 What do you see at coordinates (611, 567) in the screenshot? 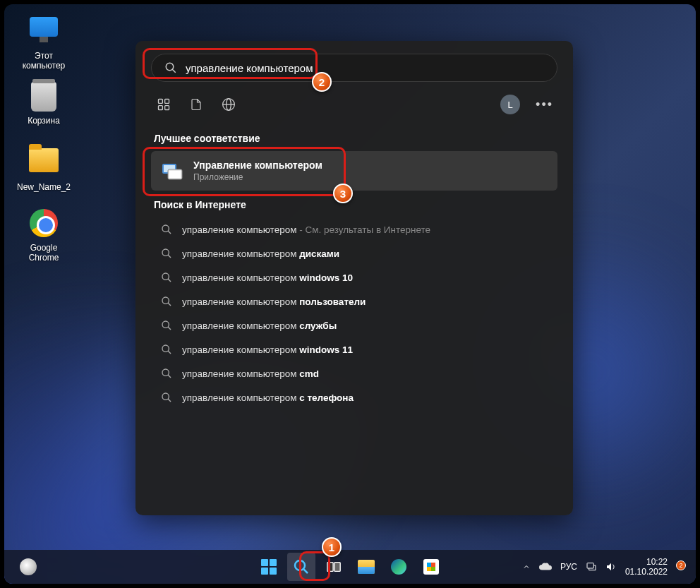
I see `volume-icon` at bounding box center [611, 567].